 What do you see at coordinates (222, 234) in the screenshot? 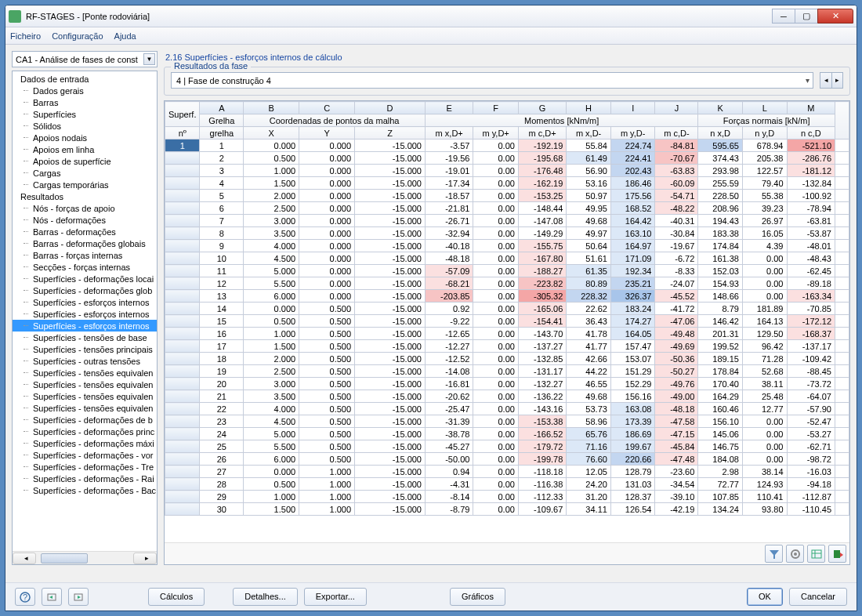
I see `cell: 8` at bounding box center [222, 234].